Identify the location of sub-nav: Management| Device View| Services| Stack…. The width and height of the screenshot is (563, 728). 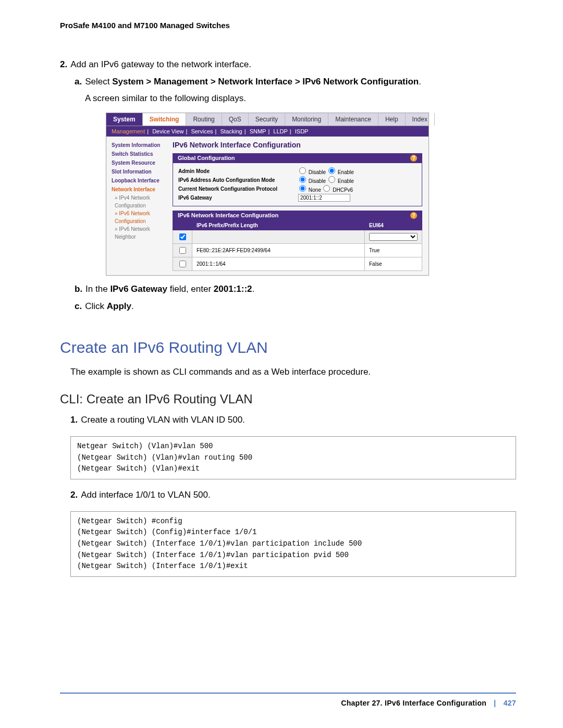
(267, 131).